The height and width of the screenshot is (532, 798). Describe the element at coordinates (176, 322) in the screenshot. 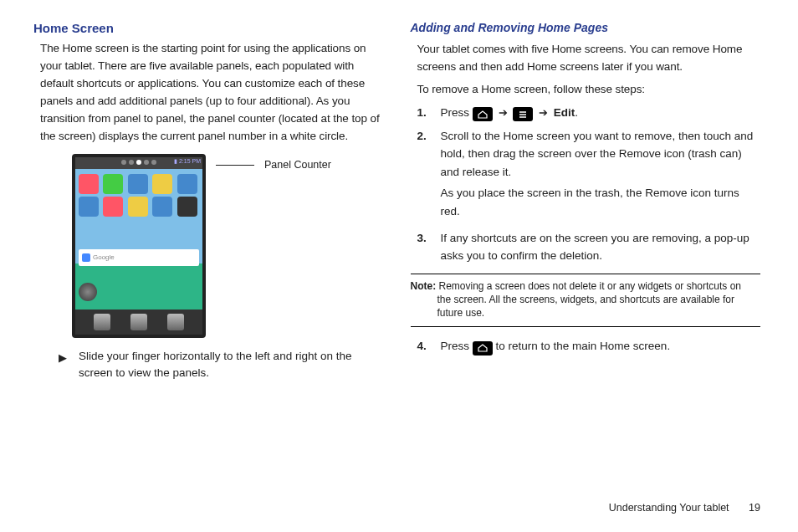

I see `dock-email-icon` at that location.